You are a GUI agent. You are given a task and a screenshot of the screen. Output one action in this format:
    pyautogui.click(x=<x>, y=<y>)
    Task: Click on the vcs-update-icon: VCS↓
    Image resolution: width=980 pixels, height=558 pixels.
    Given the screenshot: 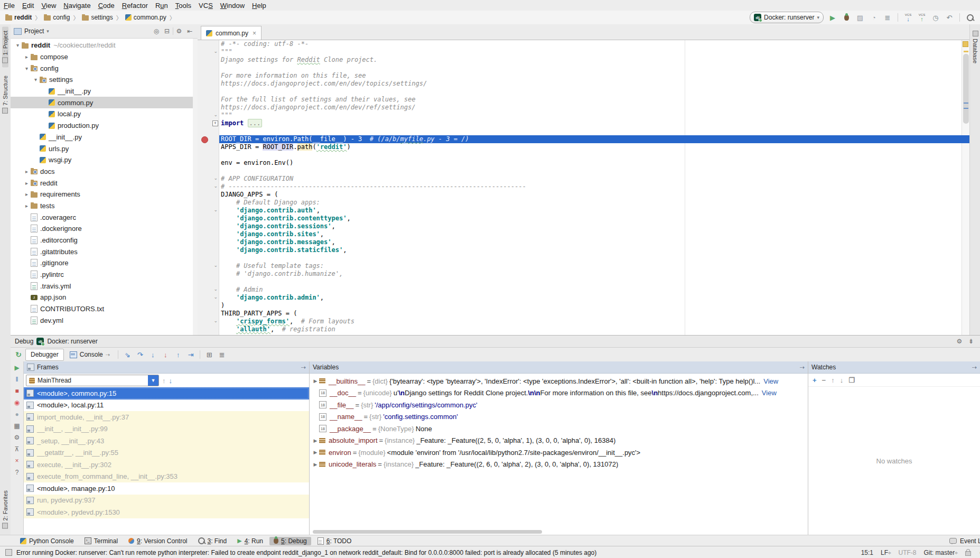 What is the action you would take?
    pyautogui.click(x=908, y=17)
    